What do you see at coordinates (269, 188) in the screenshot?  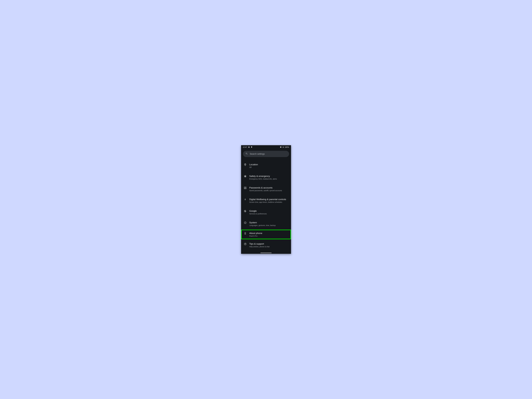 I see `item-title: Passwords & accounts` at bounding box center [269, 188].